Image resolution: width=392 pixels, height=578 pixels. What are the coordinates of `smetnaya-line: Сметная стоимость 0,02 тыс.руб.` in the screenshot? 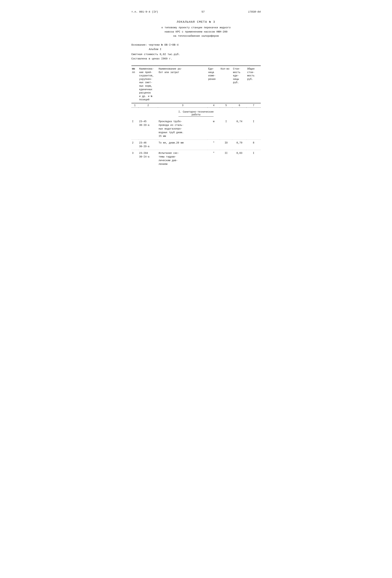 It's located at (196, 54).